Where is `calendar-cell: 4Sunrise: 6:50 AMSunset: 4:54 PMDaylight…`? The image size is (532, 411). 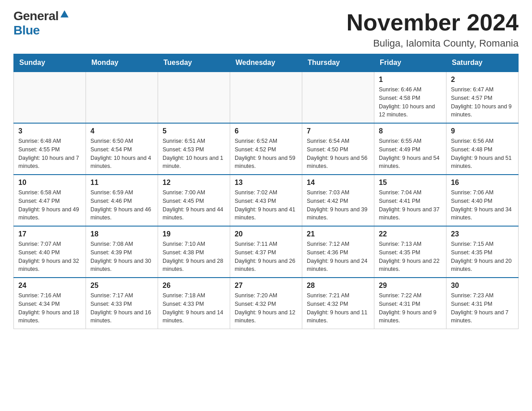
calendar-cell: 4Sunrise: 6:50 AMSunset: 4:54 PMDaylight… is located at coordinates (122, 149).